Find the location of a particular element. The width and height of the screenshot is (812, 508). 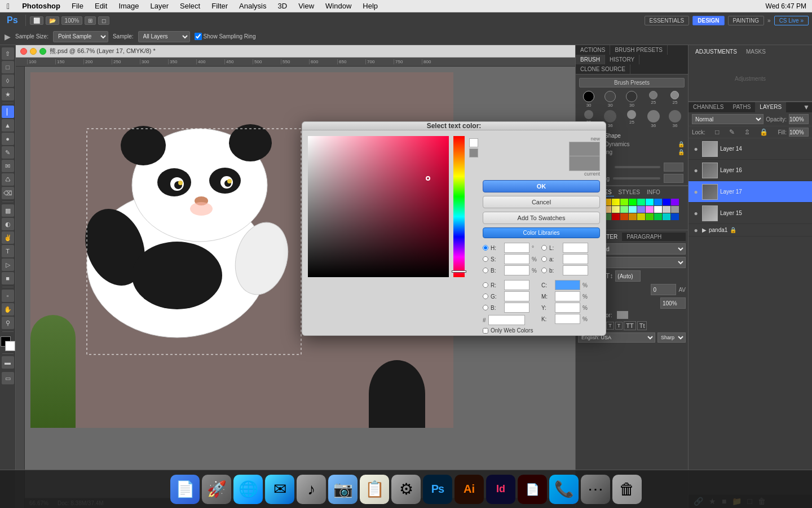

close-button is located at coordinates (24, 51).